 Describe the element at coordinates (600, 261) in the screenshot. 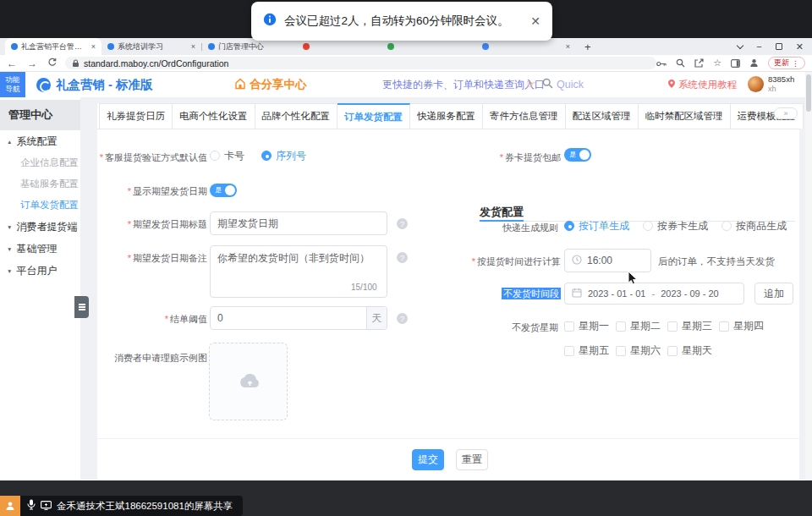

I see `time-value: 16:00` at that location.